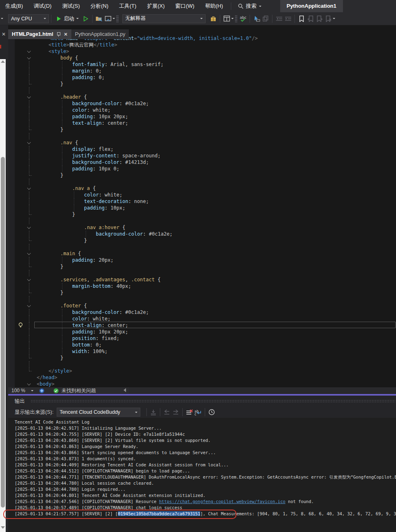  What do you see at coordinates (117, 19) in the screenshot?
I see `toolbar-grip` at bounding box center [117, 19].